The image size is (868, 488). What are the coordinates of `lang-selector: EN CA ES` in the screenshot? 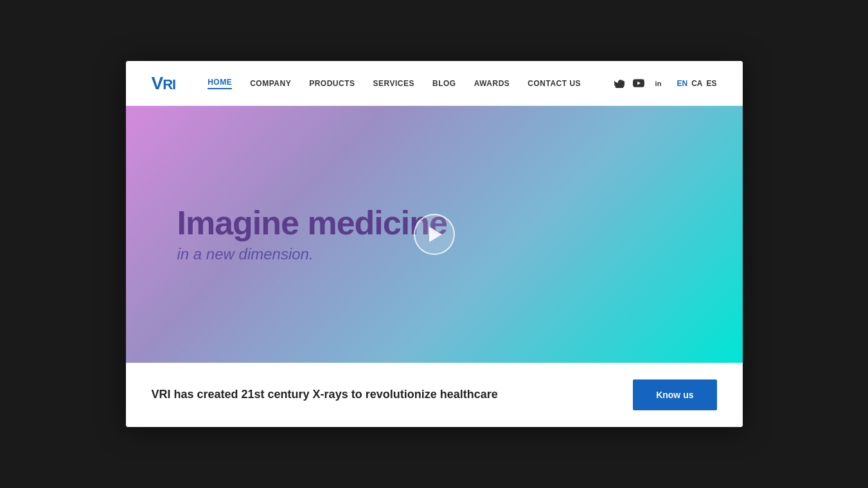 It's located at (696, 83).